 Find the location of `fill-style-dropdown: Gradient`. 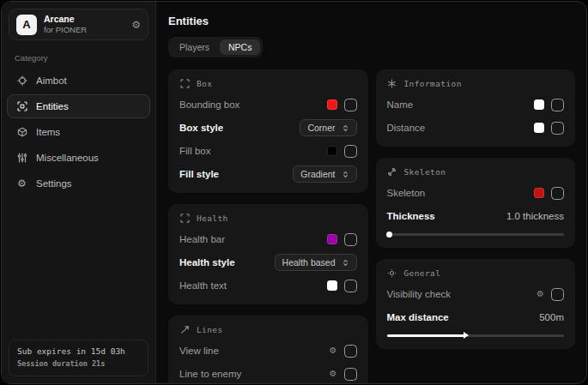

fill-style-dropdown: Gradient is located at coordinates (324, 174).